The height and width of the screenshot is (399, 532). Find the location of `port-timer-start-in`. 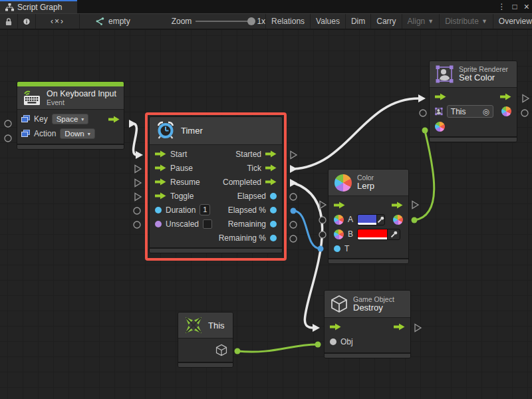

port-timer-start-in is located at coordinates (140, 155).